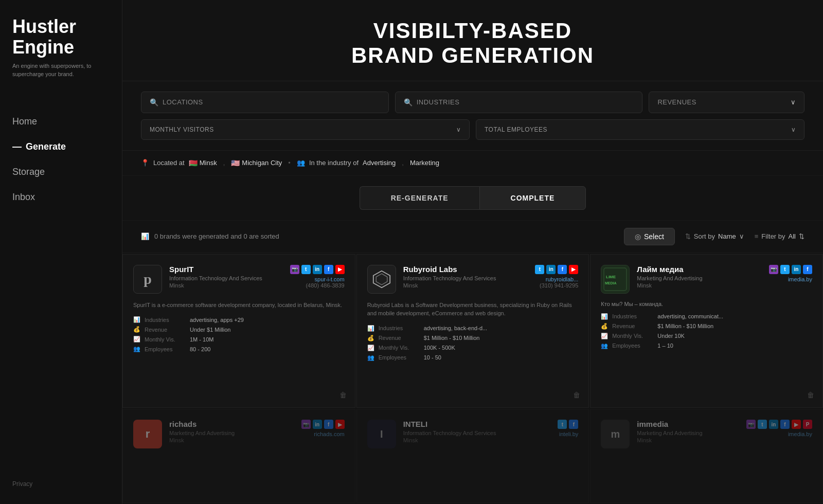 This screenshot has width=823, height=504. What do you see at coordinates (433, 357) in the screenshot?
I see `employees-value: 10 - 50` at bounding box center [433, 357].